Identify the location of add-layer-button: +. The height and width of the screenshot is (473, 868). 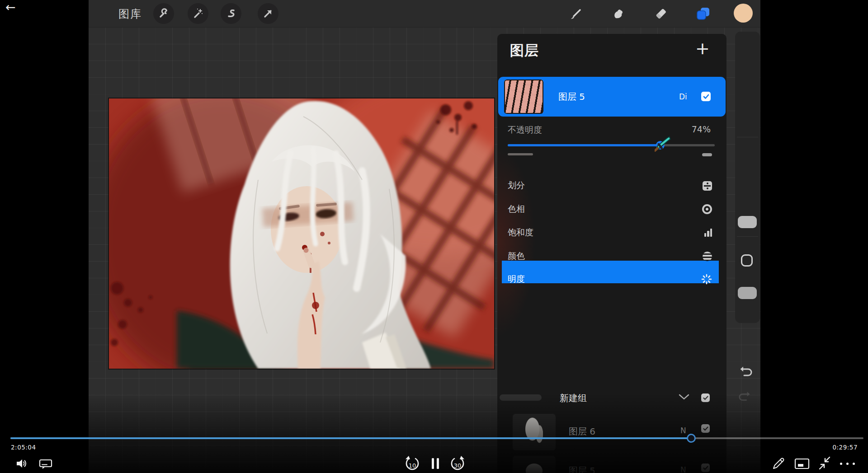
(703, 48).